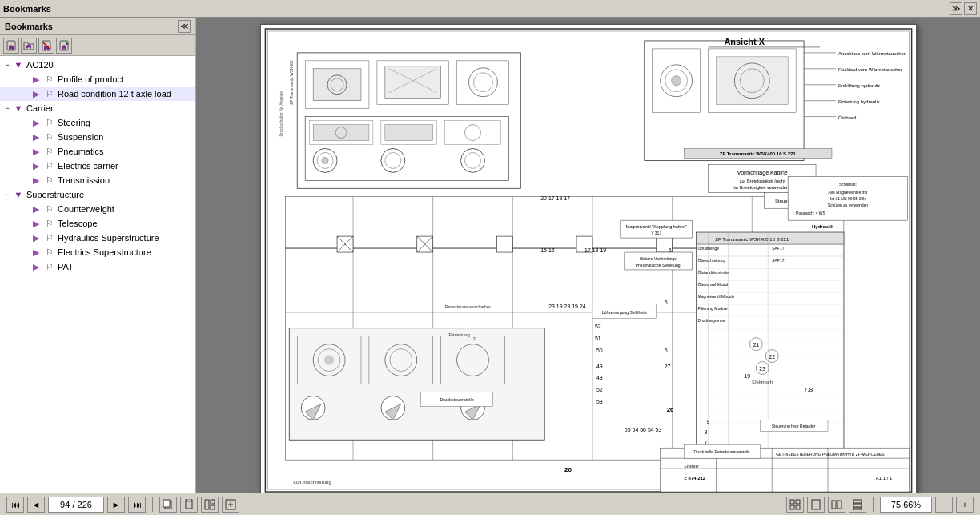 The image size is (980, 515). What do you see at coordinates (15, 505) in the screenshot?
I see `first-page-button: ⏮` at bounding box center [15, 505].